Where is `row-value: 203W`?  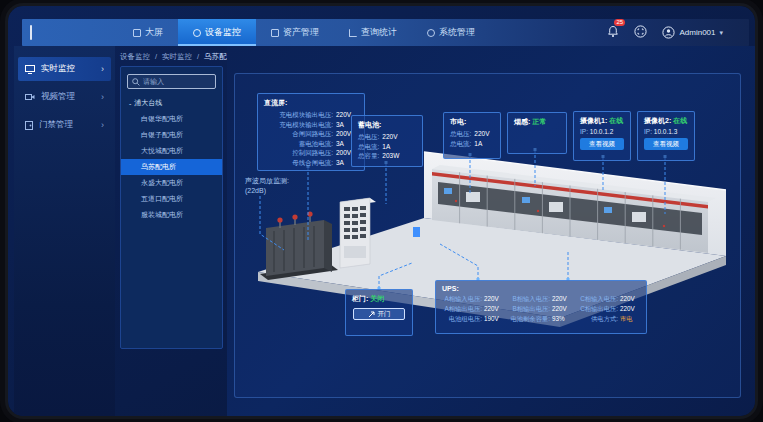 row-value: 203W is located at coordinates (393, 156).